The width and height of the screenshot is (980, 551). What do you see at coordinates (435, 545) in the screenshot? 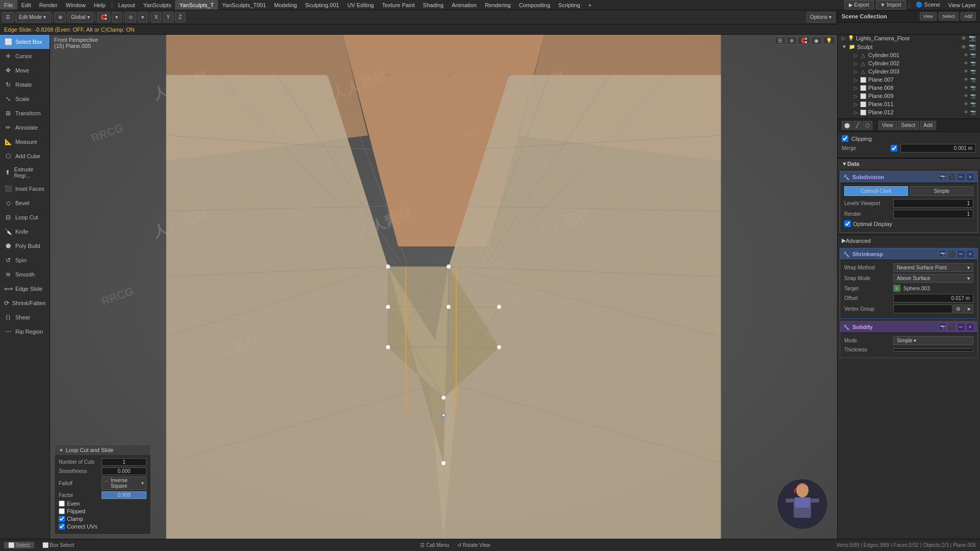
I see `bottom-call-menu-btn: ☰ Call Menu` at bounding box center [435, 545].